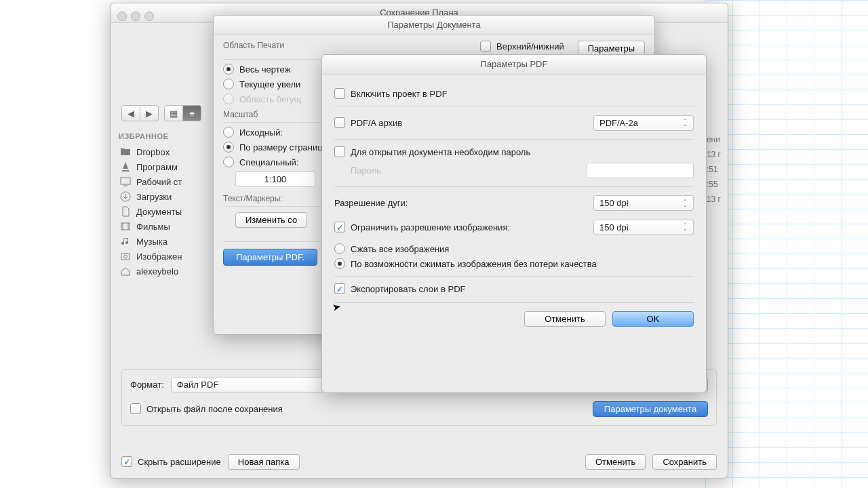 Image resolution: width=868 pixels, height=488 pixels. What do you see at coordinates (170, 167) in the screenshot?
I see `sidebar-item-apps: Программ` at bounding box center [170, 167].